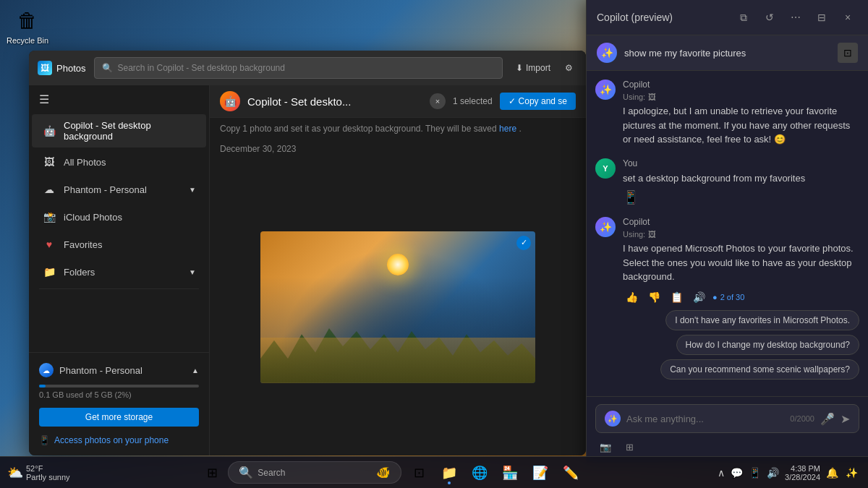 The height and width of the screenshot is (488, 868). Describe the element at coordinates (119, 417) in the screenshot. I see `get-storage-button: Get more storage` at that location.